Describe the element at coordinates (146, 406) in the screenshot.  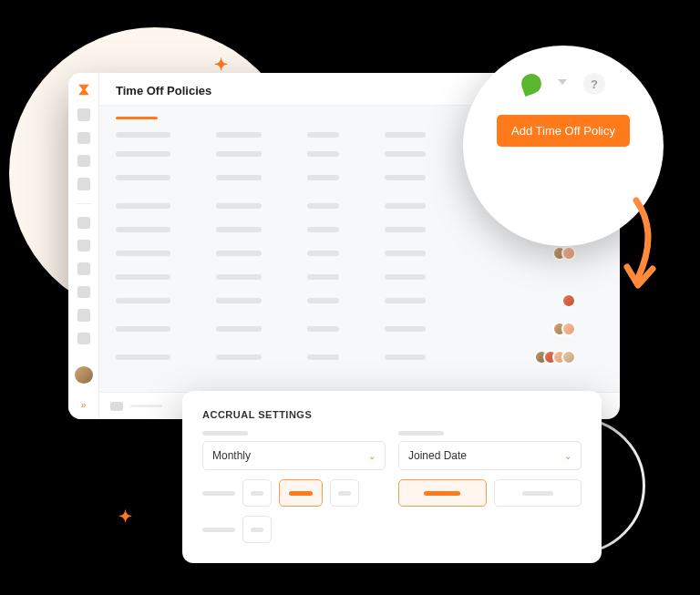
I see `scroll-track` at that location.